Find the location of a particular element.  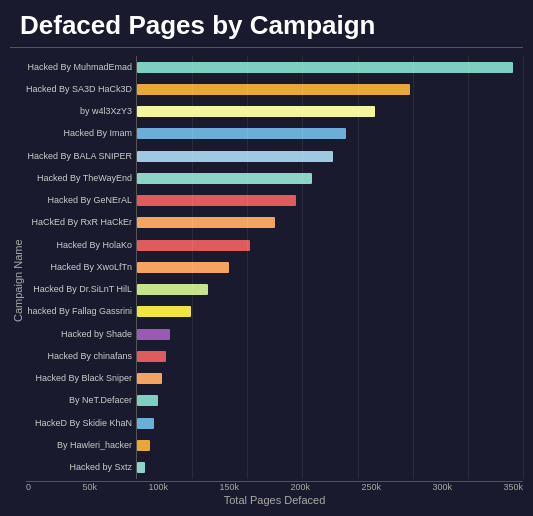

bar-label: Hacked by Sxtz is located at coordinates (79, 468).